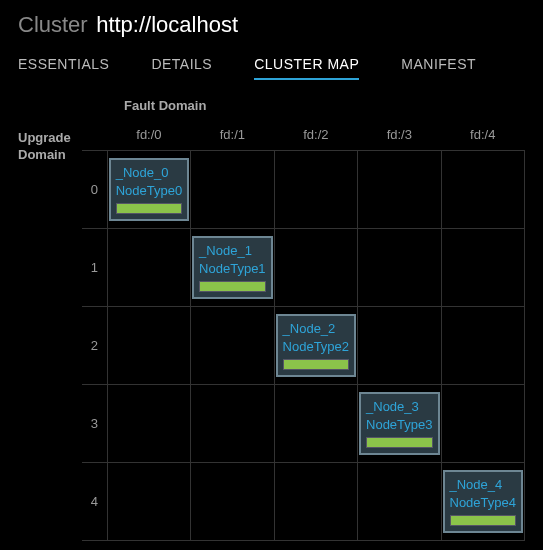 Image resolution: width=543 pixels, height=550 pixels. I want to click on node-name: _Node_3, so click(400, 407).